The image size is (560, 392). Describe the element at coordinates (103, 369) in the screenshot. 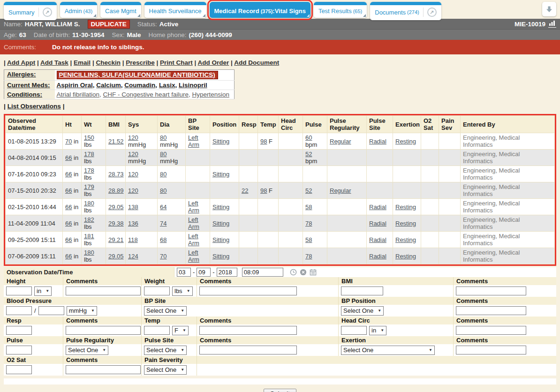

I see `o2-sat-comments-input` at that location.